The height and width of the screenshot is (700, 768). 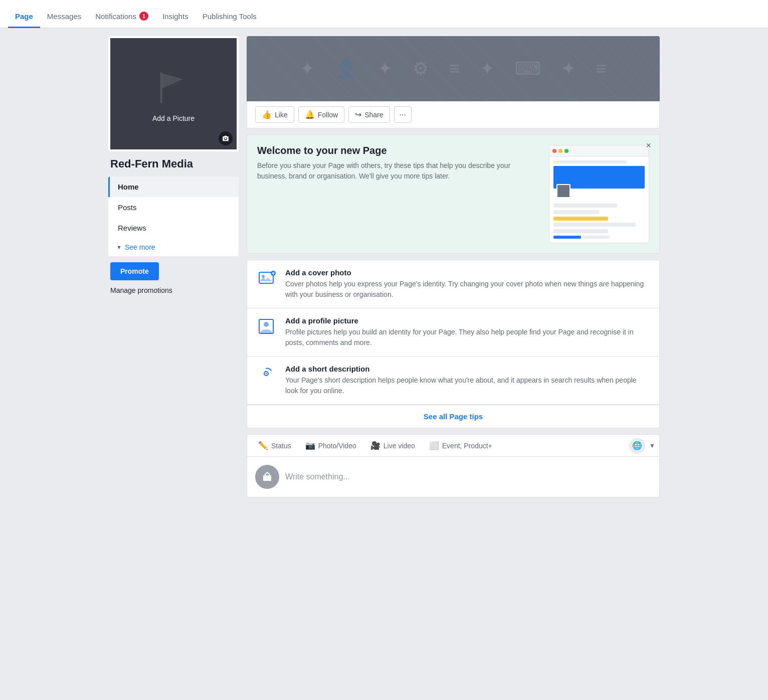 I want to click on composer-tab-photo: 📷 Photo/Video, so click(x=331, y=445).